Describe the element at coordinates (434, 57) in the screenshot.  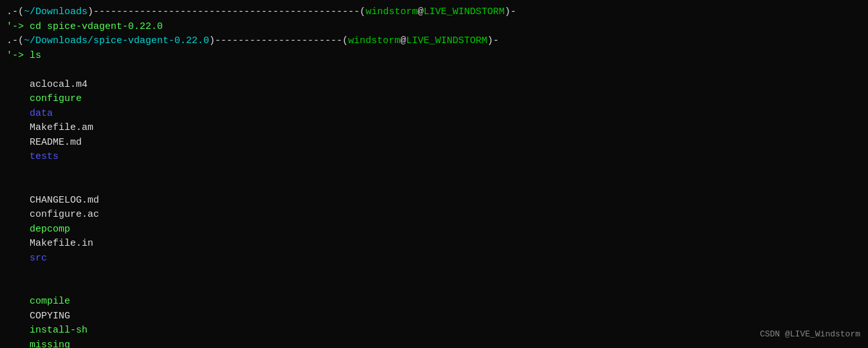
I see `cmd-line-2: '-> ls` at that location.